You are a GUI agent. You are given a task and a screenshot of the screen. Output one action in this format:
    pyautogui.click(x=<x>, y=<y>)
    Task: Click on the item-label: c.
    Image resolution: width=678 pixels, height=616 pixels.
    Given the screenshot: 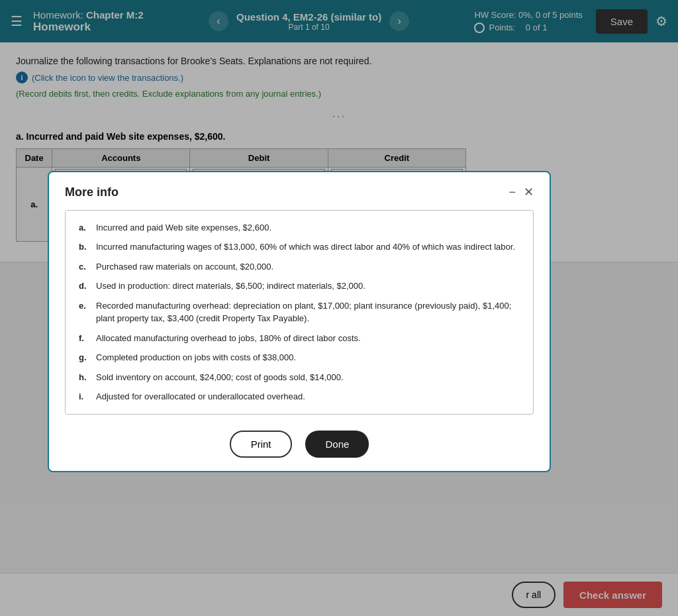 What is the action you would take?
    pyautogui.click(x=84, y=262)
    